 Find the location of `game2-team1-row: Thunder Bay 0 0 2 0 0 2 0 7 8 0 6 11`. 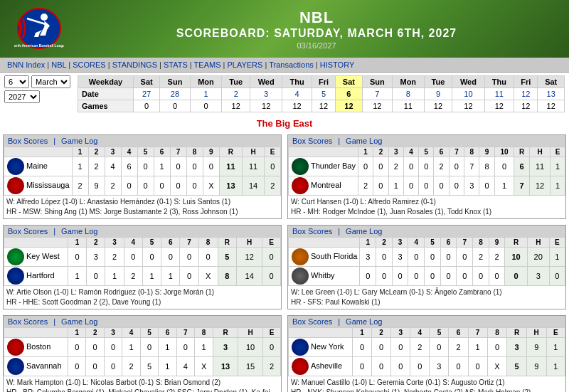

game2-team1-row: Thunder Bay 0 0 2 0 0 2 0 7 8 0 6 11 is located at coordinates (427, 166).